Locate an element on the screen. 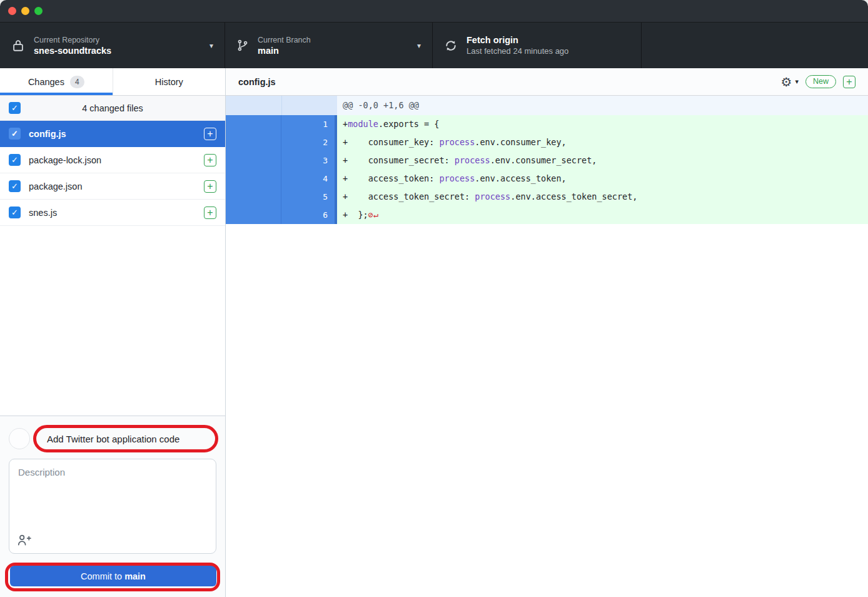  commit-button-label: Commit to is located at coordinates (103, 576).